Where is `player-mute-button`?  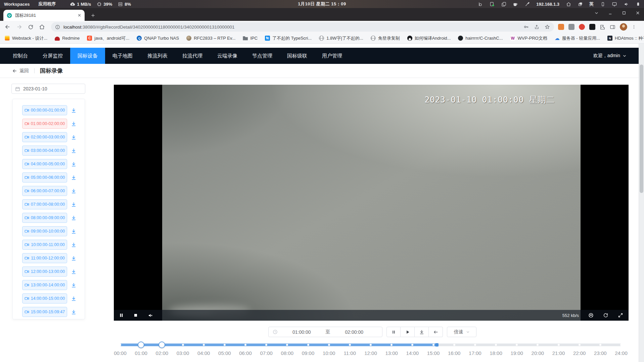 player-mute-button is located at coordinates (150, 315).